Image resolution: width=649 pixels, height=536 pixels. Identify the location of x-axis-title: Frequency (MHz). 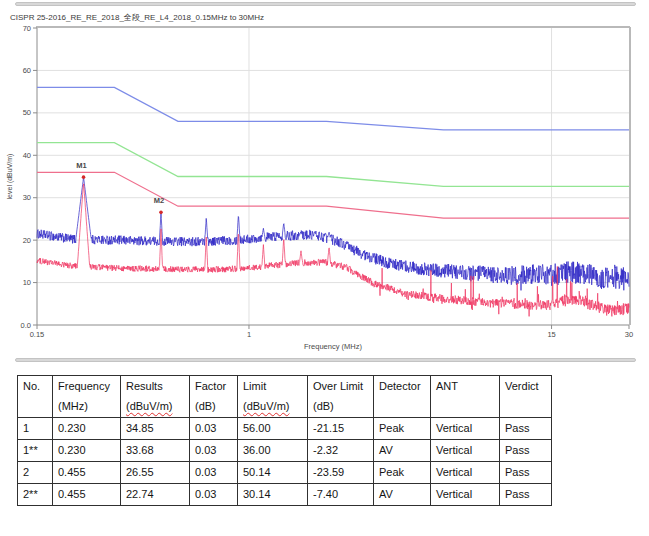
(333, 346).